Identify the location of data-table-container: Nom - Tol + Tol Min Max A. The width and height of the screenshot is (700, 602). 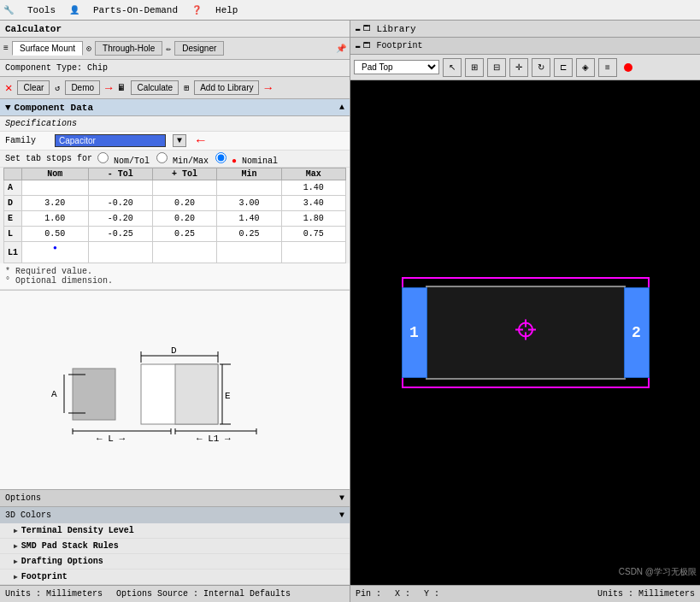
(174, 215).